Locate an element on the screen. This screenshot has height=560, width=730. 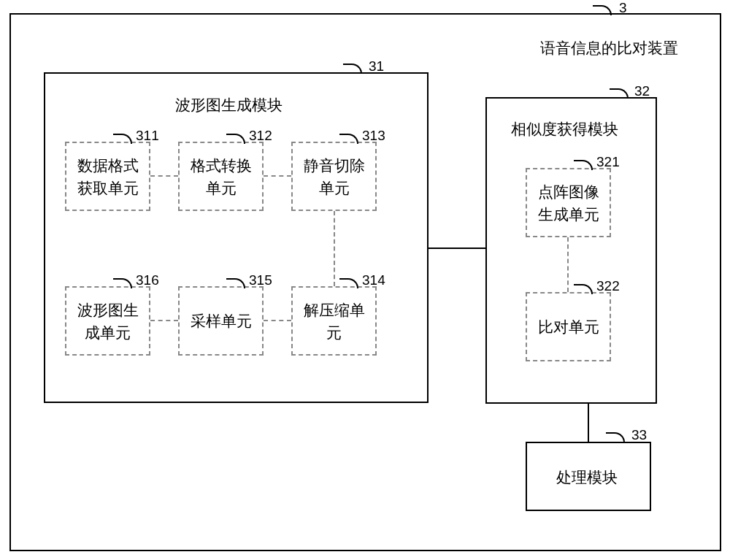
ref-num-322: 322 is located at coordinates (608, 286).